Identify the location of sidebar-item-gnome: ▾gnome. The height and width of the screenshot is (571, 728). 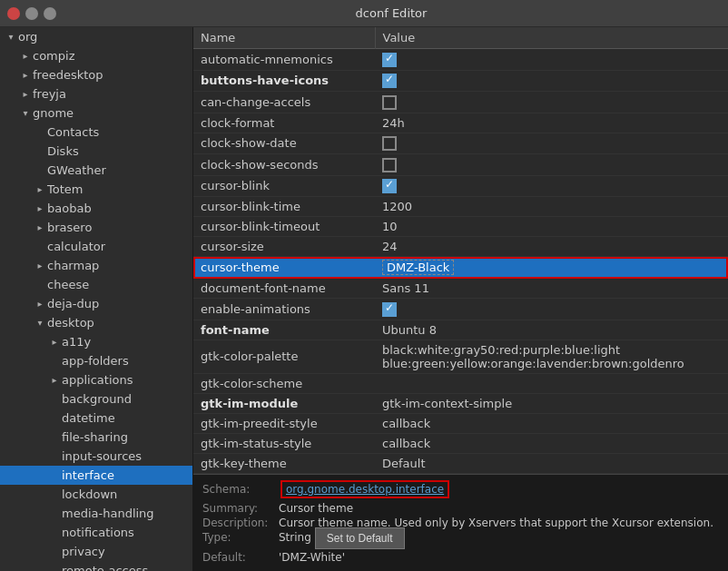
(96, 113).